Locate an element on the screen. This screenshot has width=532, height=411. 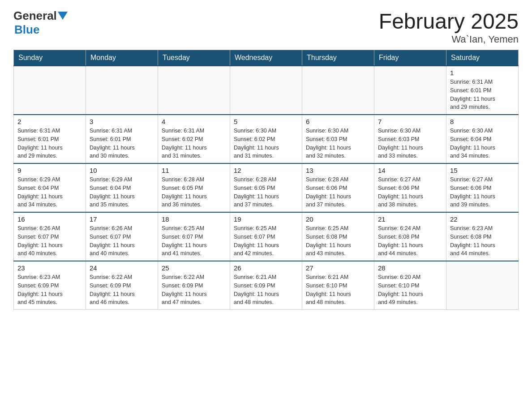
calendar-day-cell: 21Sunrise: 6:24 AM Sunset: 6:08 PM Dayli… is located at coordinates (410, 236).